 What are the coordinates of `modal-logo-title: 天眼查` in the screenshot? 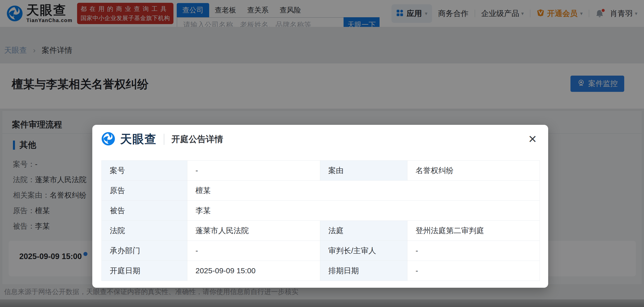 It's located at (138, 139).